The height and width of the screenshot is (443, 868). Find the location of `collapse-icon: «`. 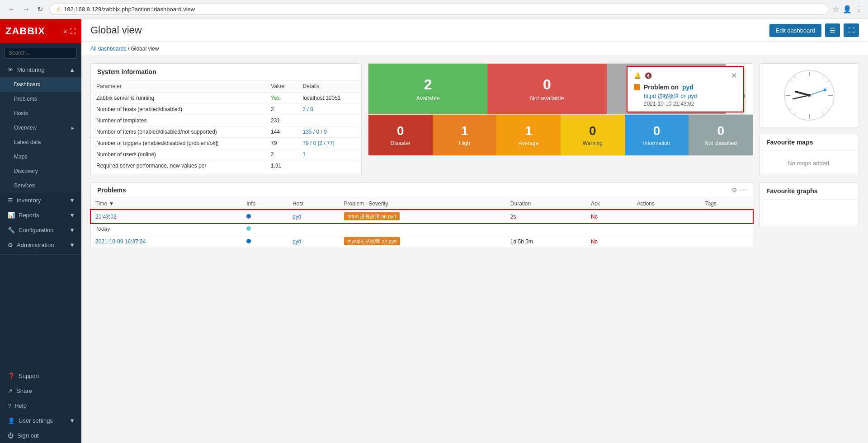

collapse-icon: « is located at coordinates (65, 31).